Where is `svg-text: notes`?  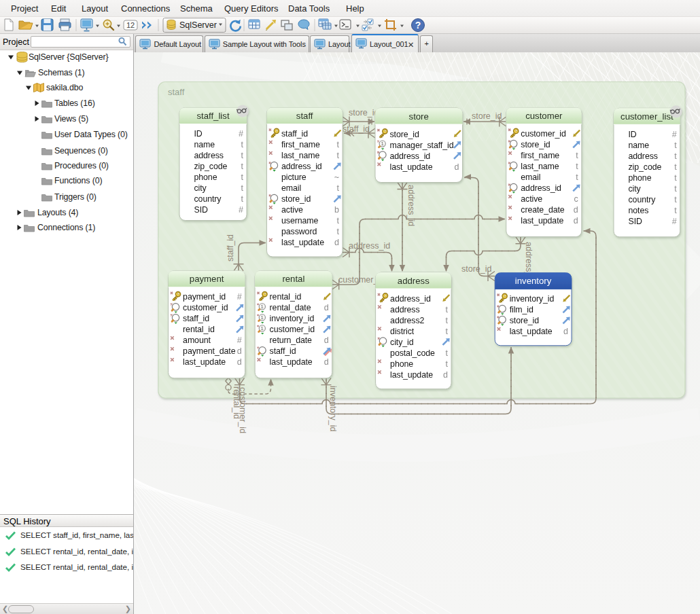 svg-text: notes is located at coordinates (639, 211).